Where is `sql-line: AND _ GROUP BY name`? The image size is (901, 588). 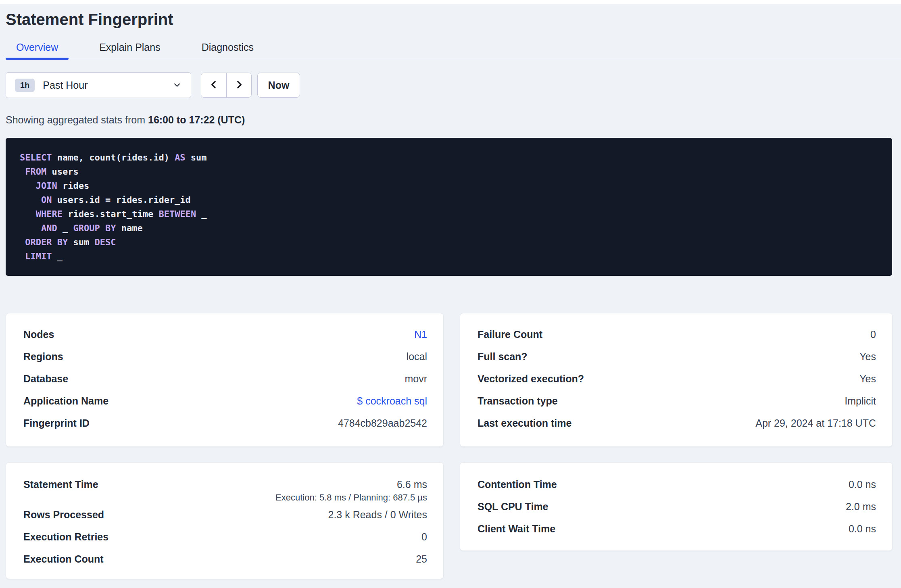 sql-line: AND _ GROUP BY name is located at coordinates (450, 228).